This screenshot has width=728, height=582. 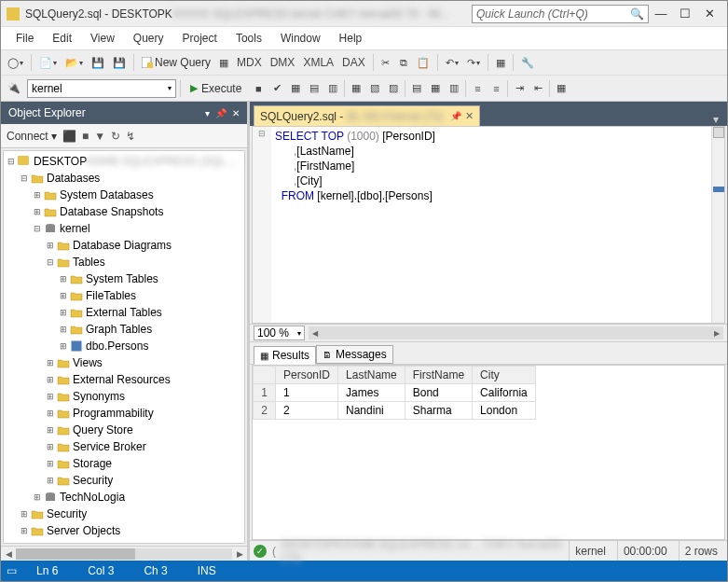 I want to click on estimated-plan-icon: ▦, so click(x=295, y=89).